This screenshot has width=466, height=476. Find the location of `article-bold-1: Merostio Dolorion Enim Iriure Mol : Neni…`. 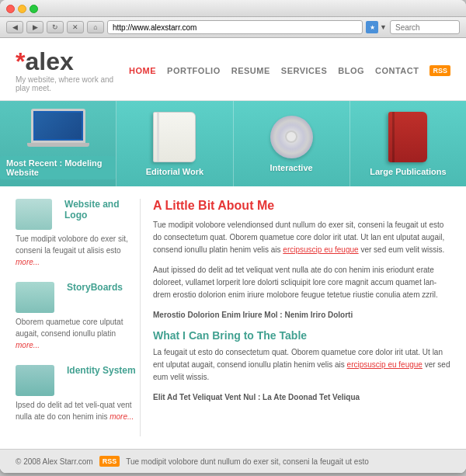

article-bold-1: Merostio Dolorion Enim Iriure Mol : Neni… is located at coordinates (301, 315).